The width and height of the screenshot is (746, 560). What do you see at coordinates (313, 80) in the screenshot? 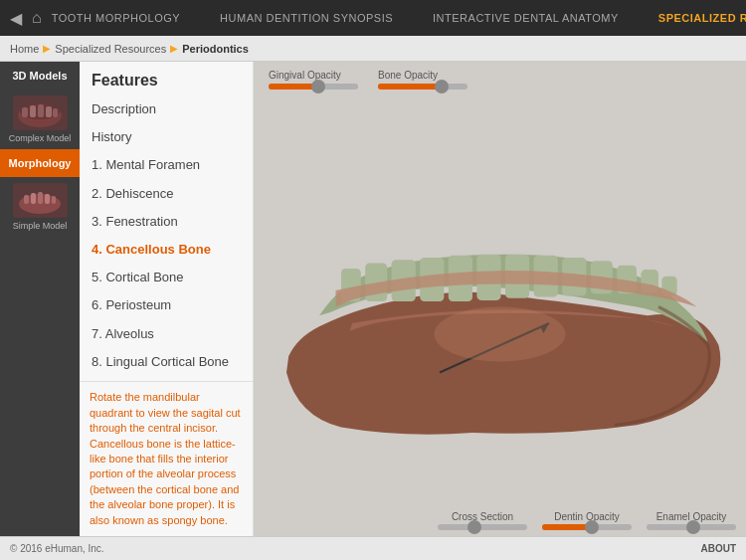
I see `gingival-opacity-control: Gingival Opacity` at bounding box center [313, 80].